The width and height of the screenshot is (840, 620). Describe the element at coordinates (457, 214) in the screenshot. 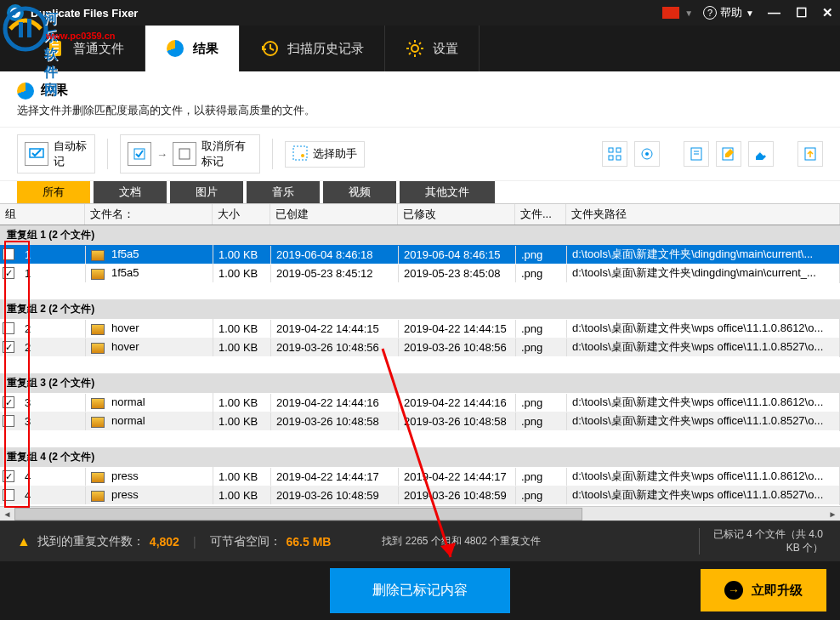

I see `col-modified: 已修改` at that location.